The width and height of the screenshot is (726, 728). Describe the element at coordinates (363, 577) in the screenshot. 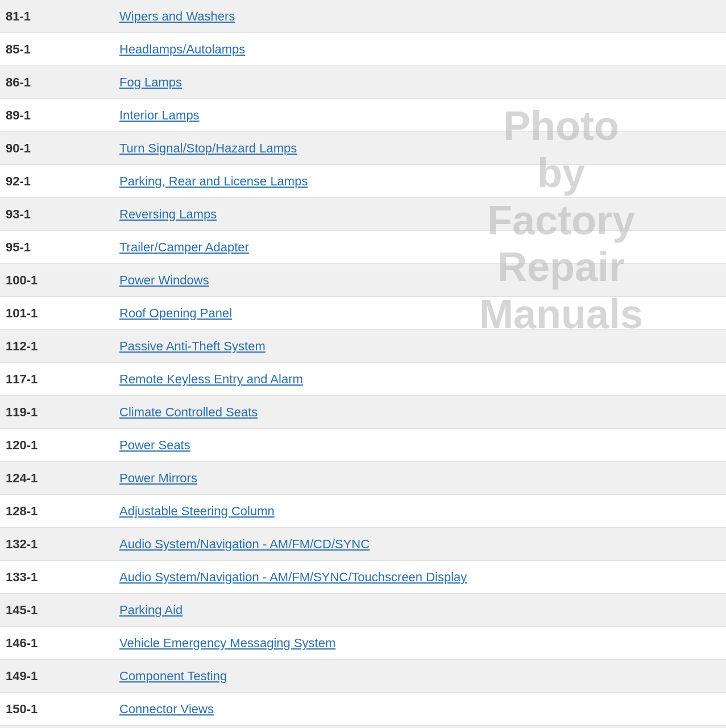

I see `table-row: 133-1Audio System/Navigation - AM/FM/SYN…` at that location.